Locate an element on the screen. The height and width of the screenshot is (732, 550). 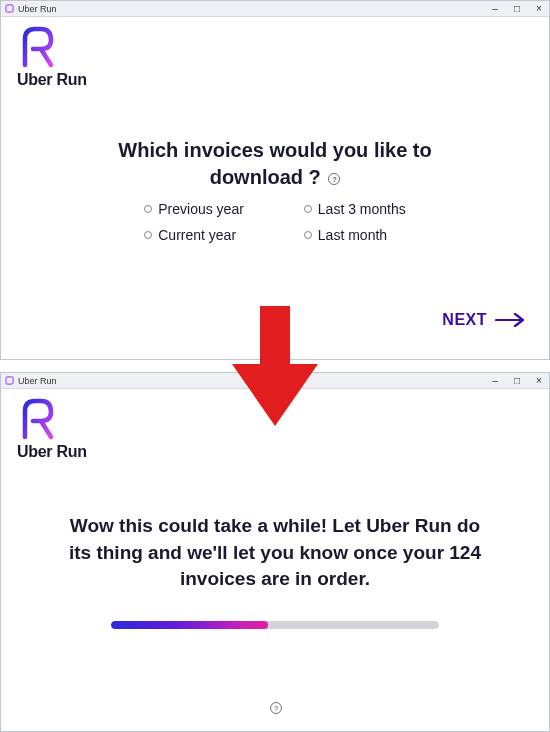
headline-line1: Which invoices would you like to is located at coordinates (274, 150).